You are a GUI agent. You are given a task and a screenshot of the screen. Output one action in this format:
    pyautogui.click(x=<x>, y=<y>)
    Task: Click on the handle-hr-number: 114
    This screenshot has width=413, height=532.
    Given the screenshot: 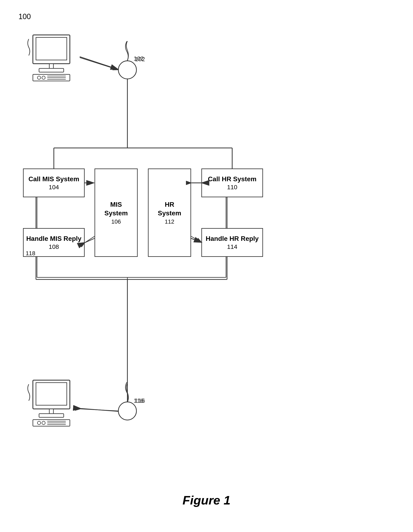 What is the action you would take?
    pyautogui.click(x=232, y=247)
    